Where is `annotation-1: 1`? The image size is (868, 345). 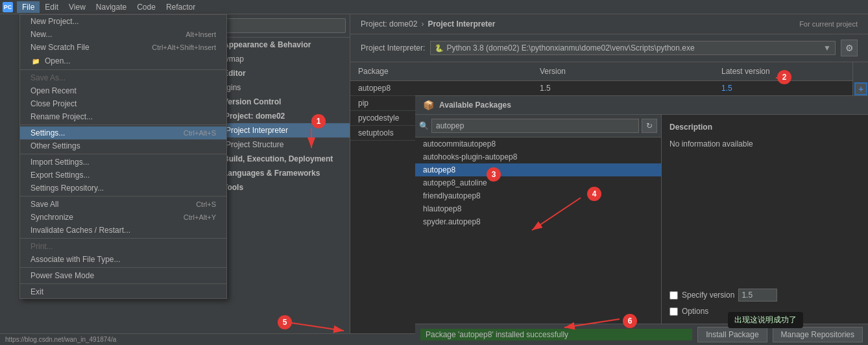
annotation-1: 1 is located at coordinates (319, 121).